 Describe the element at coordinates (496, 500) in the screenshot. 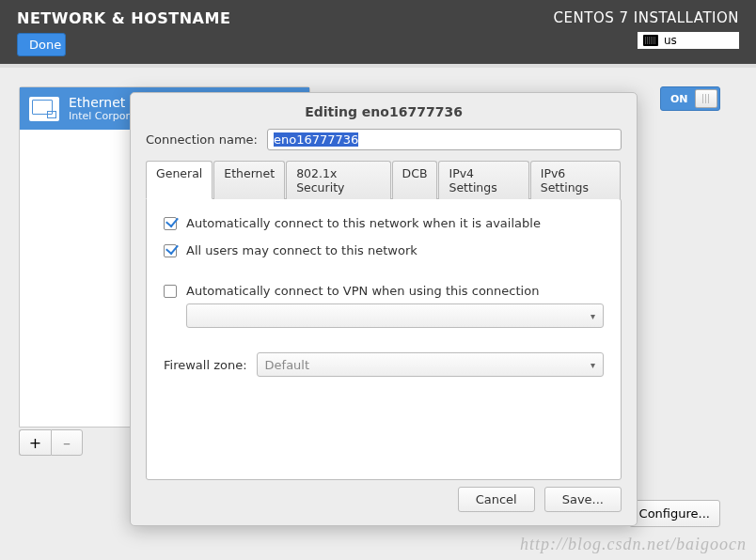

I see `cancel-button: Cancel` at that location.